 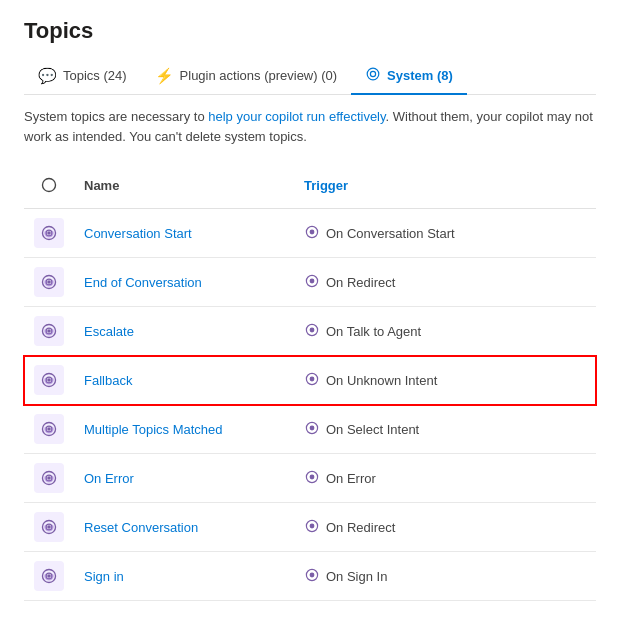 What do you see at coordinates (82, 77) in the screenshot?
I see `tab-topics: 💬 Topics (24)` at bounding box center [82, 77].